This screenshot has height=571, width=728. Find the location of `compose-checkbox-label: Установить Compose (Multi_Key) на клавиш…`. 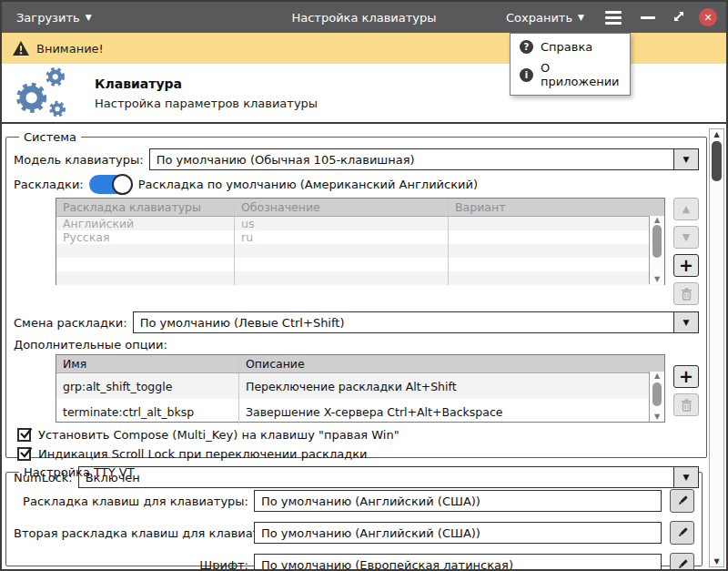

compose-checkbox-label: Установить Compose (Multi_Key) на клавиш… is located at coordinates (218, 435).